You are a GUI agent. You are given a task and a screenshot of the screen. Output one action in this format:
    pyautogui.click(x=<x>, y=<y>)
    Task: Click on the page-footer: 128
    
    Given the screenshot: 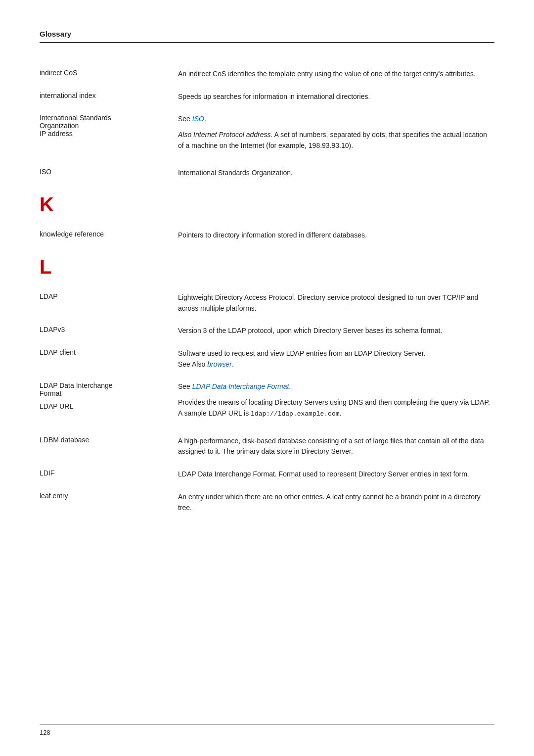 What is the action you would take?
    pyautogui.click(x=267, y=730)
    